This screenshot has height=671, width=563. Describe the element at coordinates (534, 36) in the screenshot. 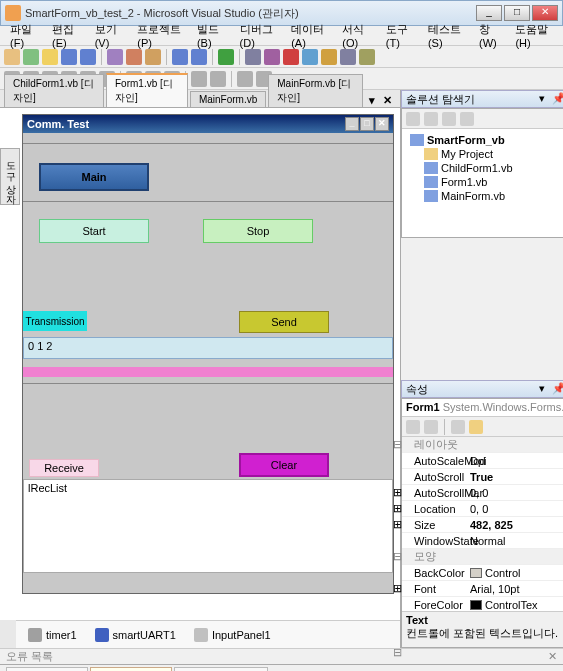

I see `menu-help: 도움말(H)` at that location.